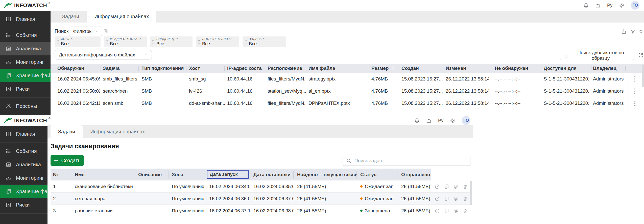 Image resolution: width=644 pixels, height=224 pixels. I want to click on column-header: №, so click(61, 175).